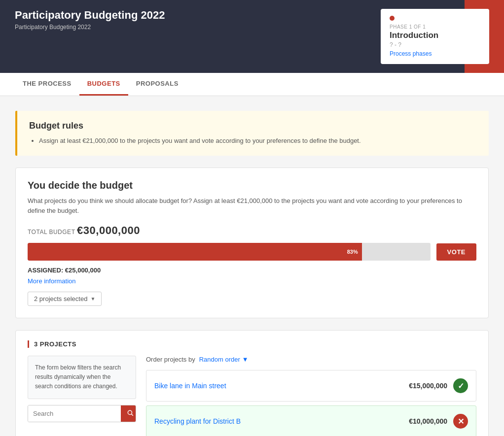 The image size is (504, 436). What do you see at coordinates (353, 252) in the screenshot?
I see `progress-pct: 83%` at bounding box center [353, 252].